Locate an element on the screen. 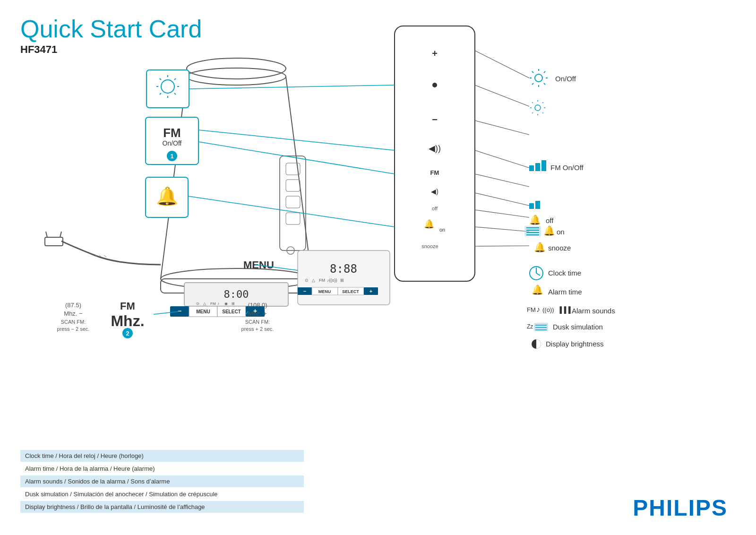 The width and height of the screenshot is (756, 535). info-row-1: Clock time / Hora del reloj / Heure (hor… is located at coordinates (162, 456).